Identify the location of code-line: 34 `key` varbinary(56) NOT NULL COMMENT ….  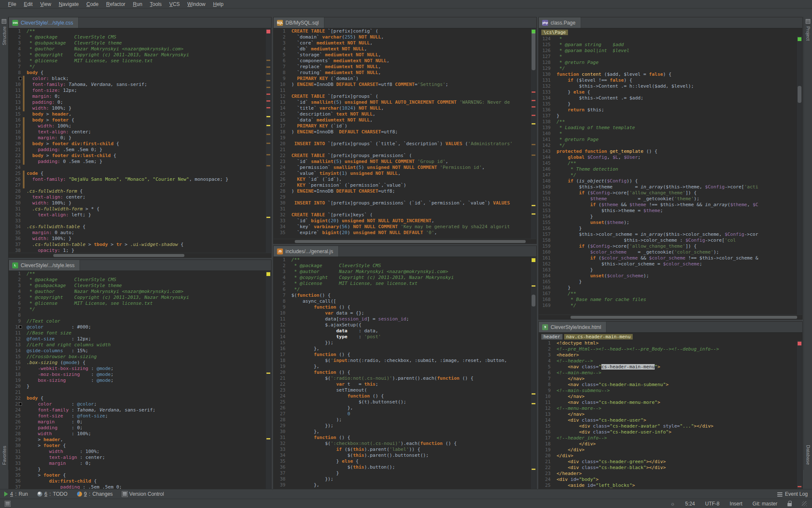
(402, 227).